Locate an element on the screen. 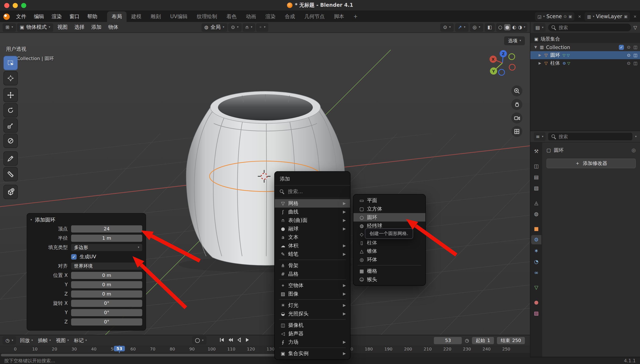 The width and height of the screenshot is (640, 364). properties-tab: ■ is located at coordinates (536, 228).